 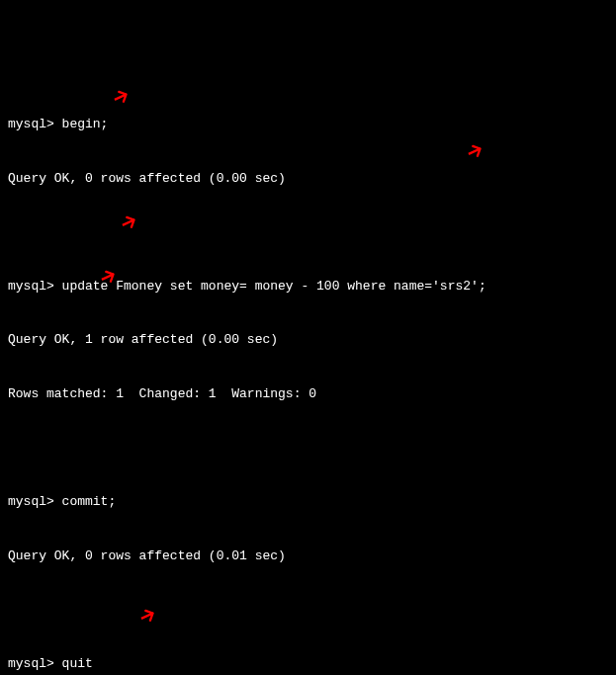 I want to click on line: mysql> begin;, so click(x=308, y=125).